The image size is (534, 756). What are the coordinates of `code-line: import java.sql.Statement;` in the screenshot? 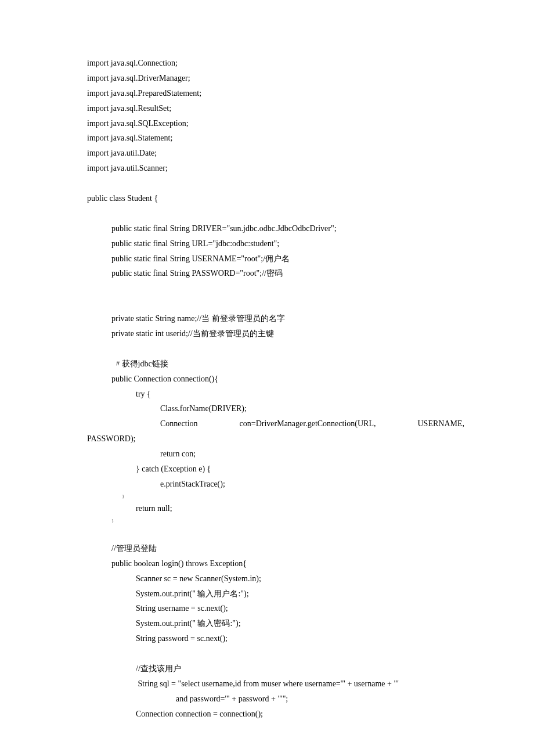 It's located at (276, 138).